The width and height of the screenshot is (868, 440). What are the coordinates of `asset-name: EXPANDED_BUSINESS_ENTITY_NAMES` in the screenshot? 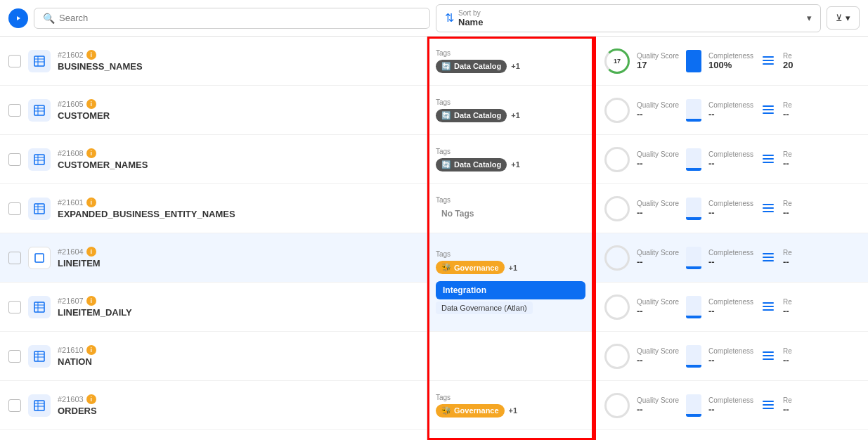 It's located at (146, 214).